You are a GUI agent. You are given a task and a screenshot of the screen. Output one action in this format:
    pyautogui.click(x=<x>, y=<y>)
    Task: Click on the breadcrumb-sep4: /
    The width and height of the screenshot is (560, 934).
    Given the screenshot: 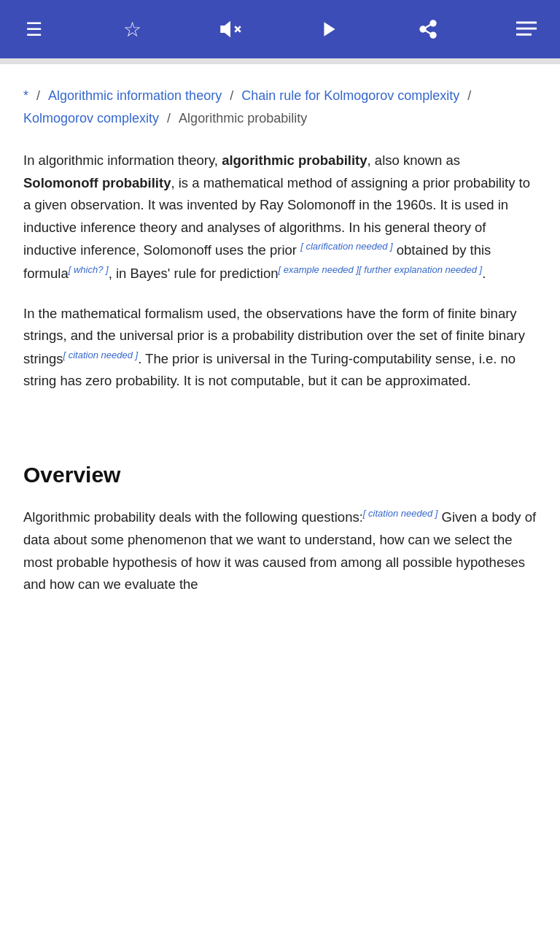 What is the action you would take?
    pyautogui.click(x=171, y=118)
    